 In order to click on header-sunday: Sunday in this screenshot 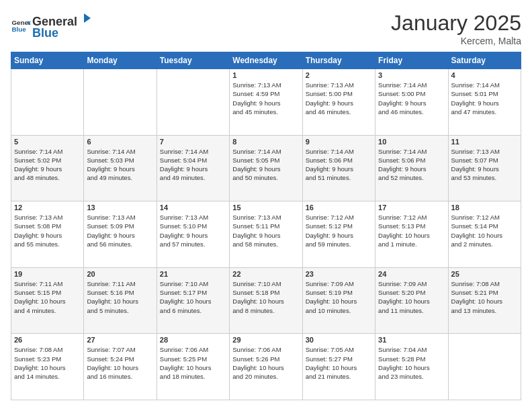, I will do `click(48, 60)`.